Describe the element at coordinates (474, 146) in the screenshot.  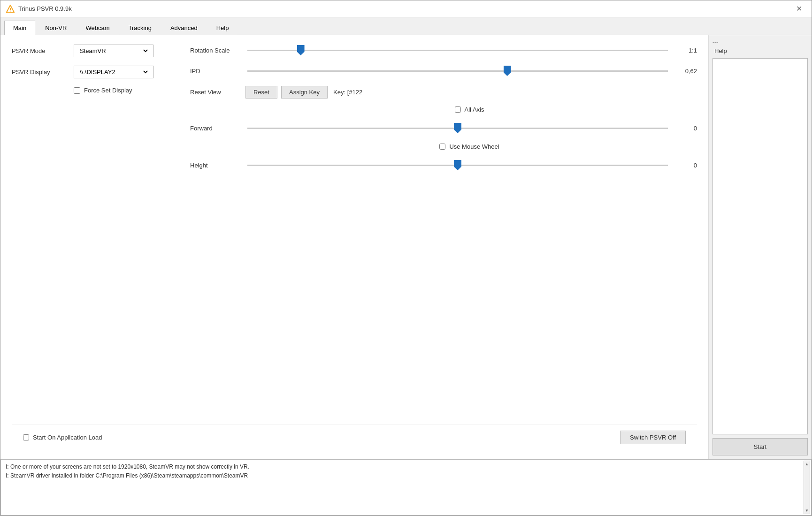
I see `use-mouse-wheel-label: Use Mouse Wheel` at that location.